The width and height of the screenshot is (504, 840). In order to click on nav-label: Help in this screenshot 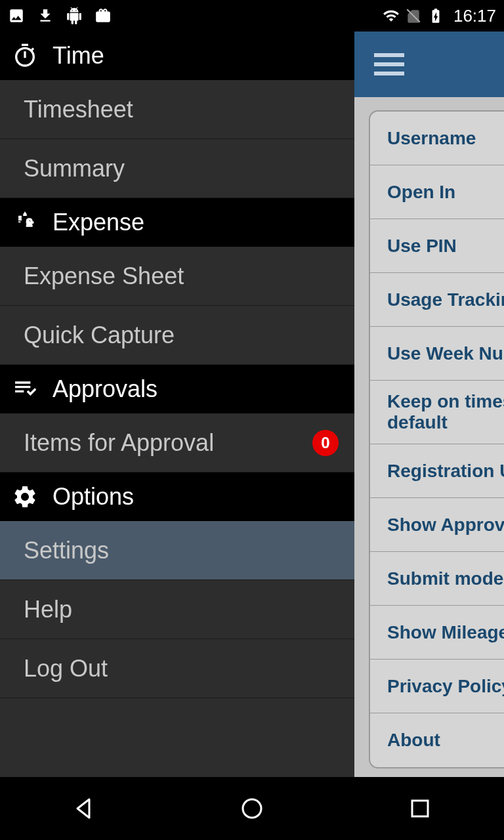, I will do `click(48, 610)`.